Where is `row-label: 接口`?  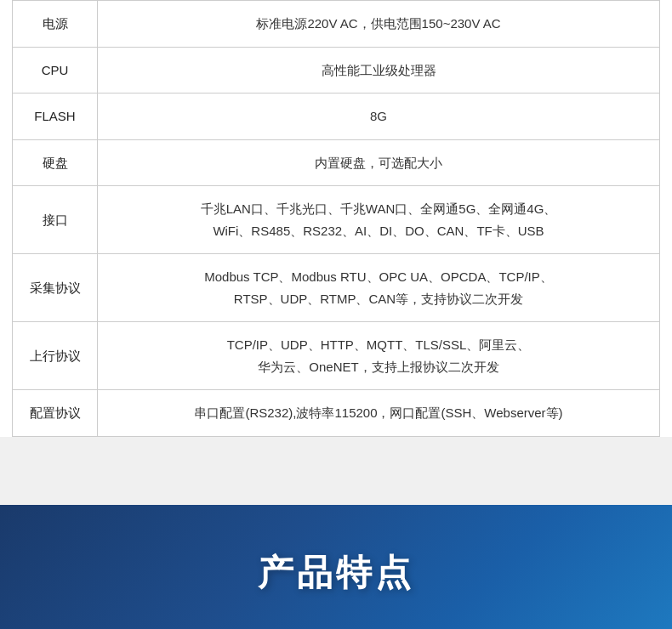
row-label: 接口 is located at coordinates (55, 220).